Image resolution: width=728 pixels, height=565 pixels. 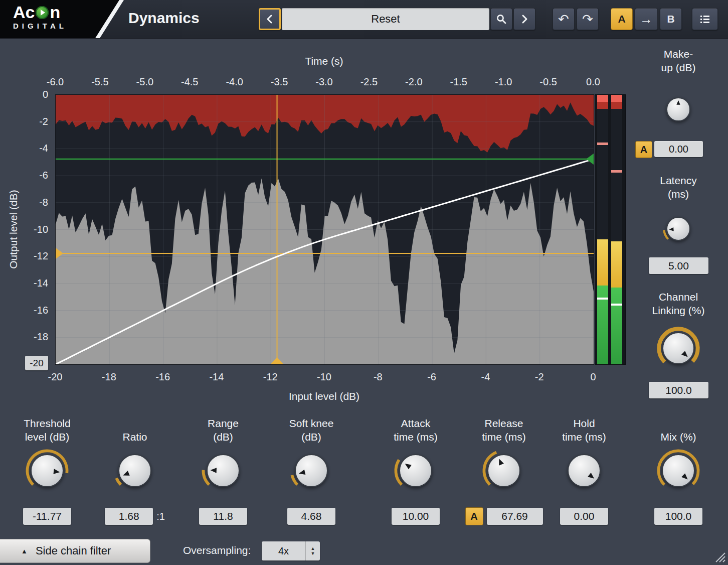 I want to click on ratio-label: Ratio, so click(x=135, y=430).